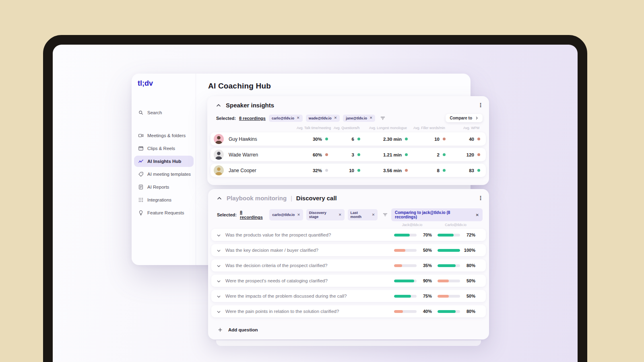  What do you see at coordinates (348, 171) in the screenshot?
I see `table-row: Jane Cooper32%103.56 min883` at bounding box center [348, 171].